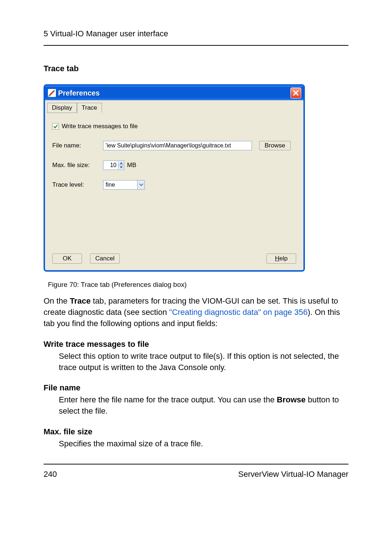  I want to click on def-max-size-body: Specifies the maximal size of a trace fi…, so click(204, 444).